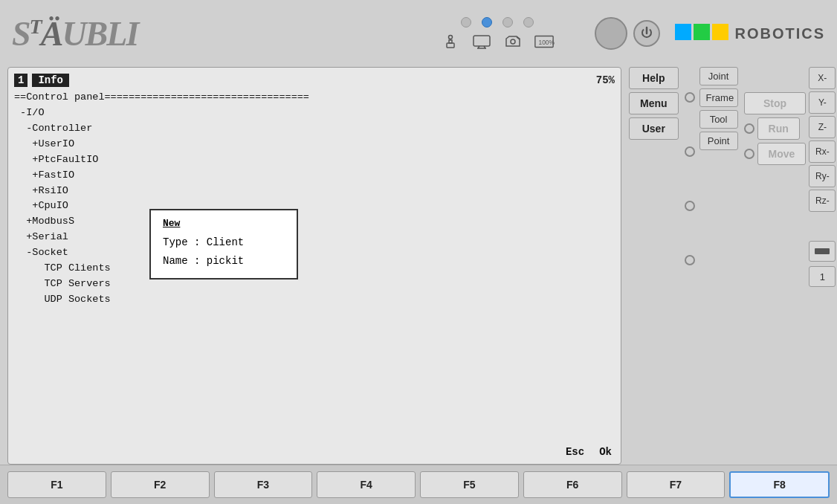  I want to click on radio-joint-circle, so click(690, 97).